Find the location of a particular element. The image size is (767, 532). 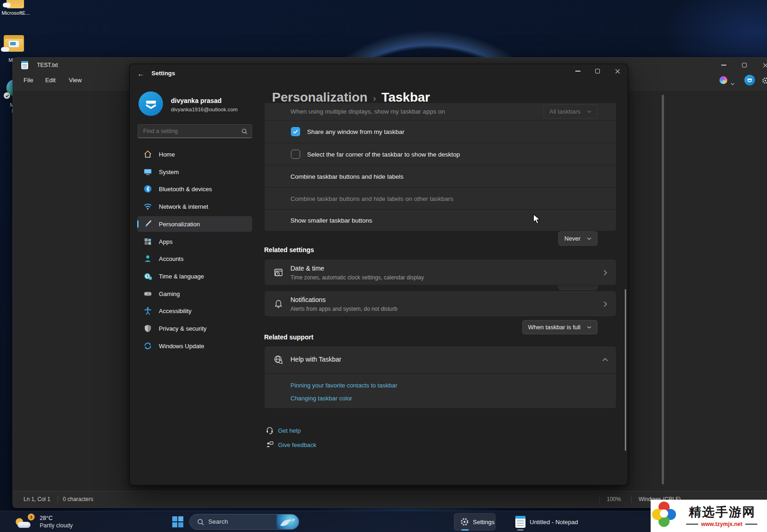

back-button: ← is located at coordinates (141, 73).